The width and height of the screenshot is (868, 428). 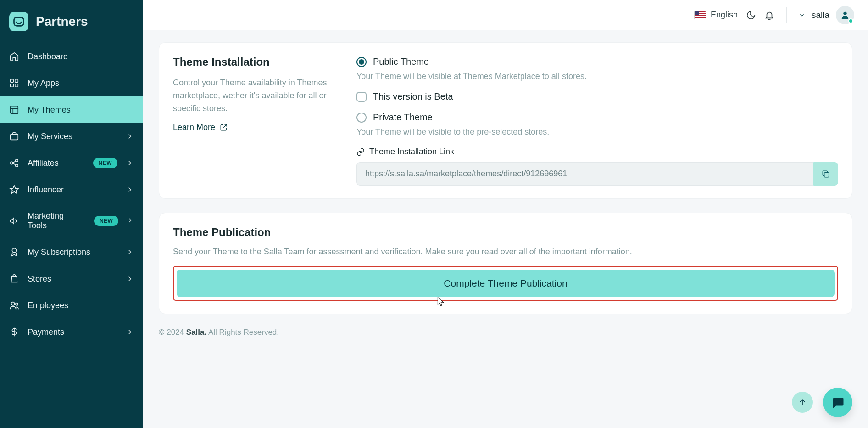 I want to click on scroll-top-button, so click(x=802, y=402).